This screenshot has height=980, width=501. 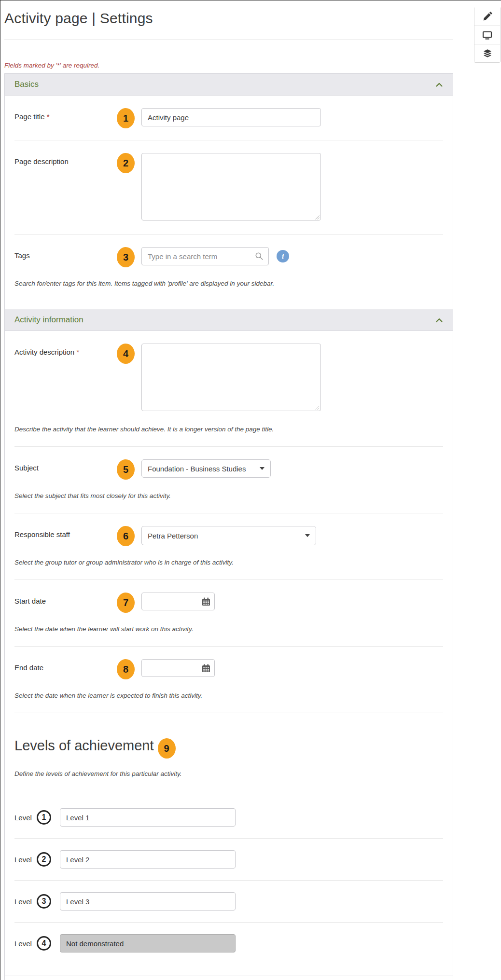 What do you see at coordinates (66, 159) in the screenshot?
I see `page-description-label: Page description` at bounding box center [66, 159].